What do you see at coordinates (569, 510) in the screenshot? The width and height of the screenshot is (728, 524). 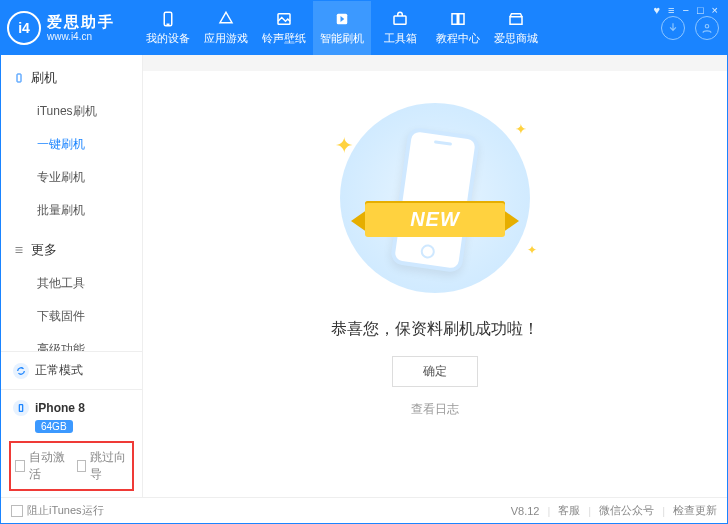 I see `support-link: 客服` at bounding box center [569, 510].